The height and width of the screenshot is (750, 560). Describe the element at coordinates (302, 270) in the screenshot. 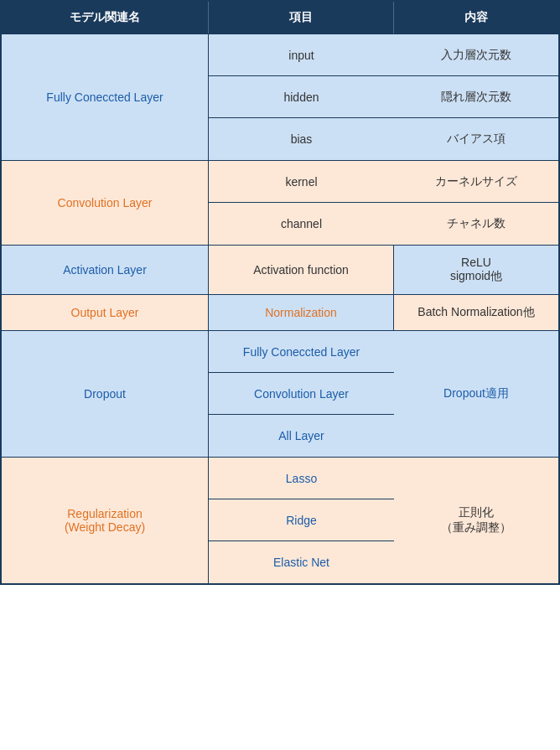

I see `activation-item: Activation function` at that location.